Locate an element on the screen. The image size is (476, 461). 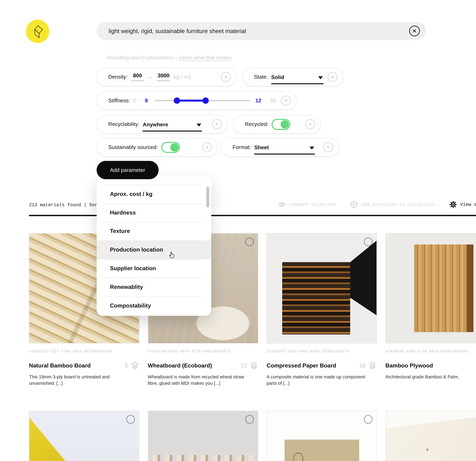
search-input is located at coordinates (259, 31).